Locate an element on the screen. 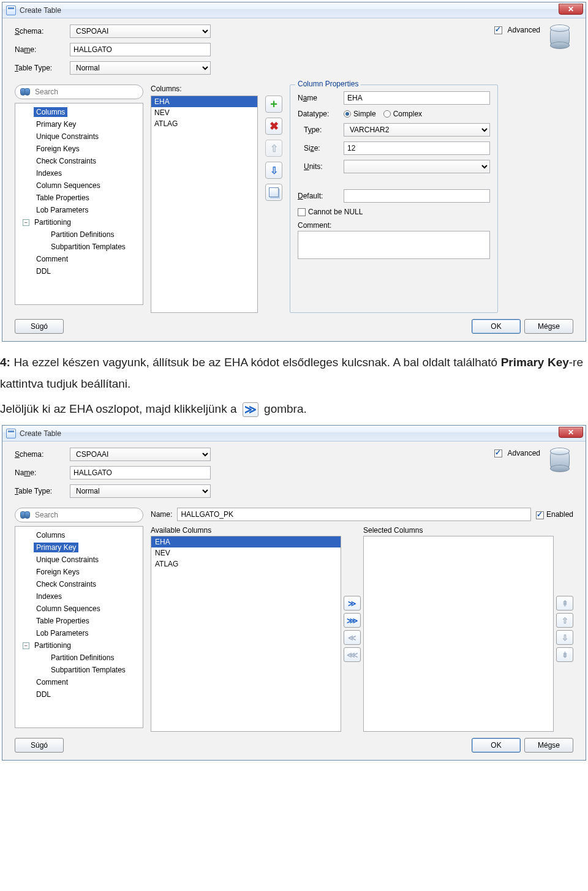 Image resolution: width=588 pixels, height=891 pixels. columns-list: EHA NEV ATLAG is located at coordinates (205, 205).